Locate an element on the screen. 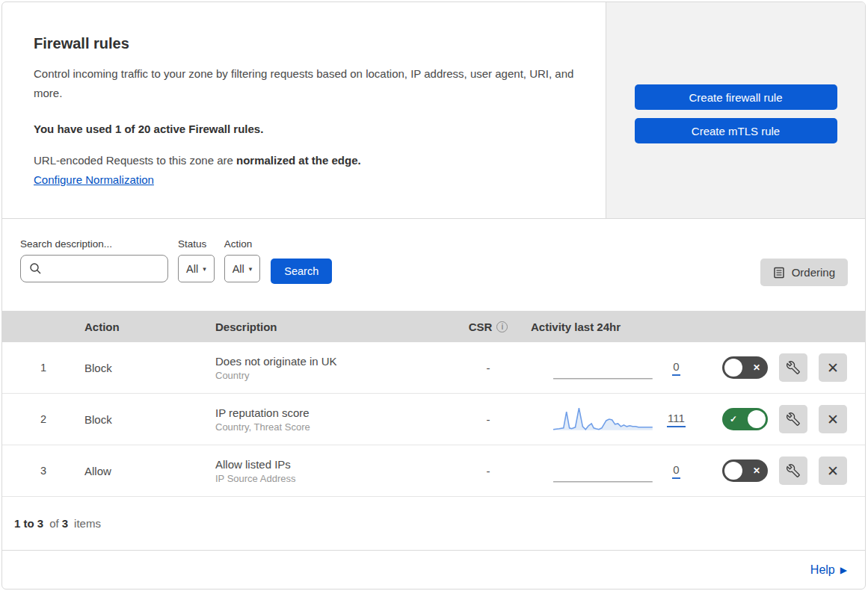  action-dropdown: All ▾ is located at coordinates (242, 269).